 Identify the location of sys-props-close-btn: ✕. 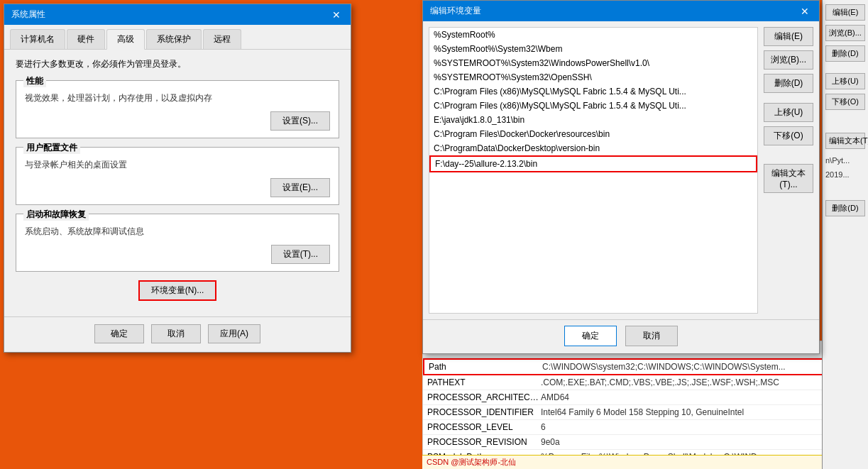
(336, 15).